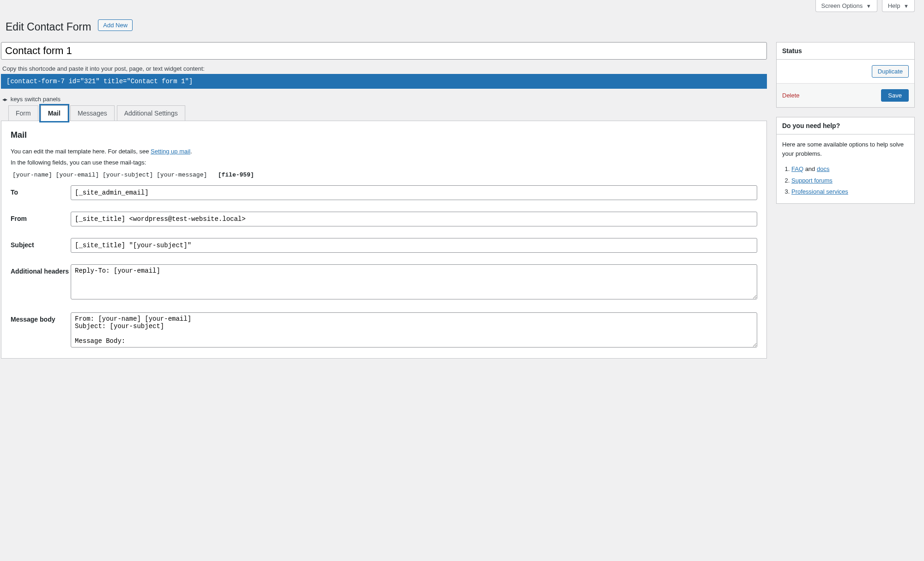 Image resolution: width=924 pixels, height=561 pixels. What do you see at coordinates (791, 95) in the screenshot?
I see `delete-link: Delete` at bounding box center [791, 95].